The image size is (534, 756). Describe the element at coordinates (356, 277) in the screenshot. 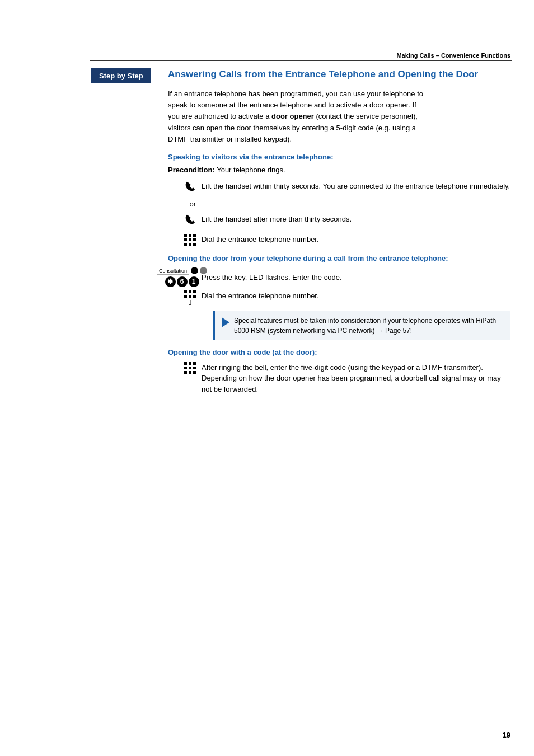

I see `step4-text: Press the key. LED flashes. Enter the co…` at that location.